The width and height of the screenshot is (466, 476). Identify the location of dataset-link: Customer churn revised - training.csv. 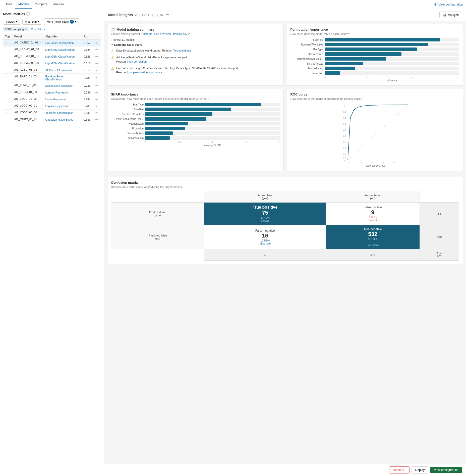
(164, 34).